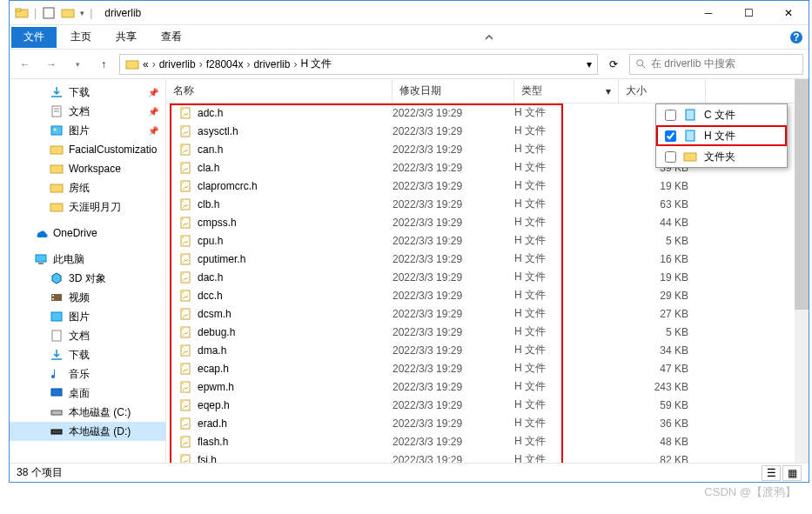 The width and height of the screenshot is (812, 514). What do you see at coordinates (87, 412) in the screenshot?
I see `sidebar-item-diskc: 本地磁盘 (C:)` at bounding box center [87, 412].